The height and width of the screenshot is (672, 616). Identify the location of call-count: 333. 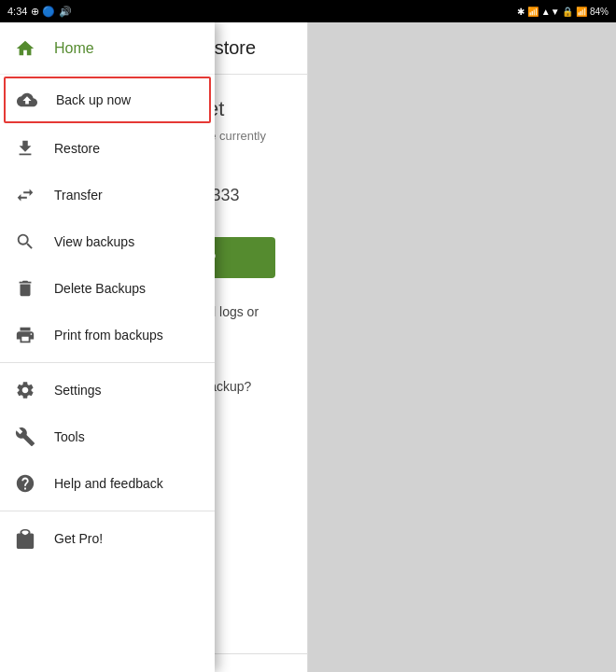
(226, 196).